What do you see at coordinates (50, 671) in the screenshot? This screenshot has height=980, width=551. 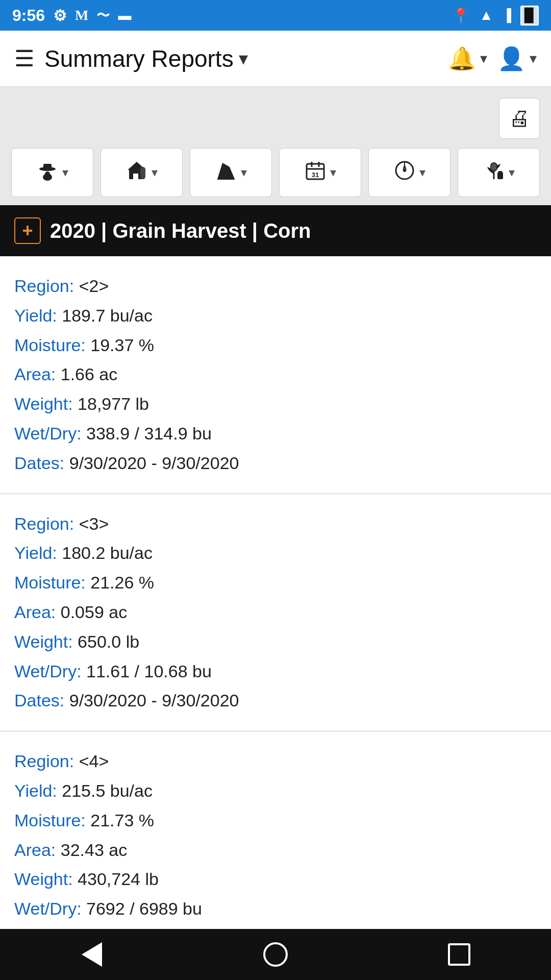 I see `wetdry-label-2: Wet/Dry:` at bounding box center [50, 671].